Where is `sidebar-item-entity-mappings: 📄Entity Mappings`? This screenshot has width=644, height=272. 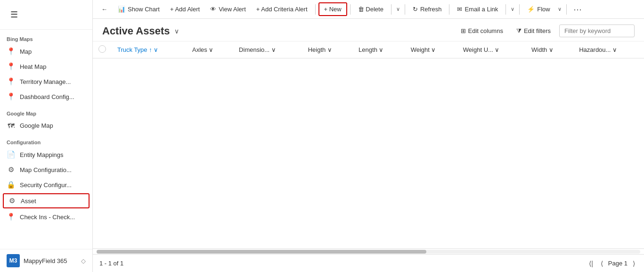
sidebar-item-entity-mappings: 📄Entity Mappings is located at coordinates (46, 155).